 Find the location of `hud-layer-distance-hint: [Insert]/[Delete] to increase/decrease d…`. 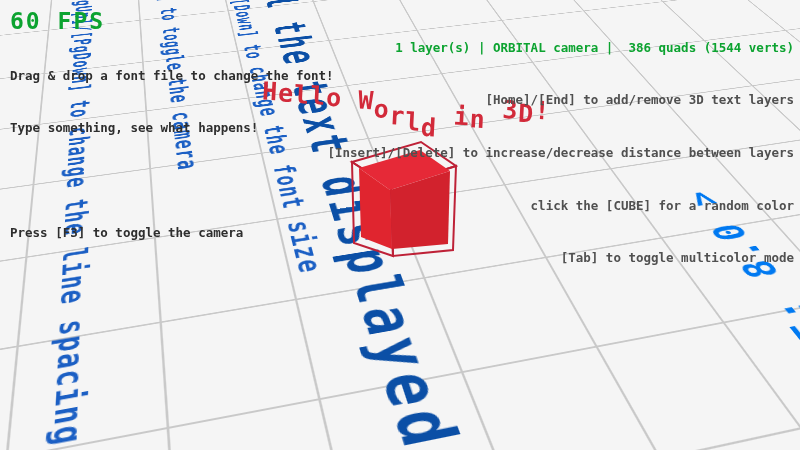

hud-layer-distance-hint: [Insert]/[Delete] to increase/decrease d… is located at coordinates (560, 154).